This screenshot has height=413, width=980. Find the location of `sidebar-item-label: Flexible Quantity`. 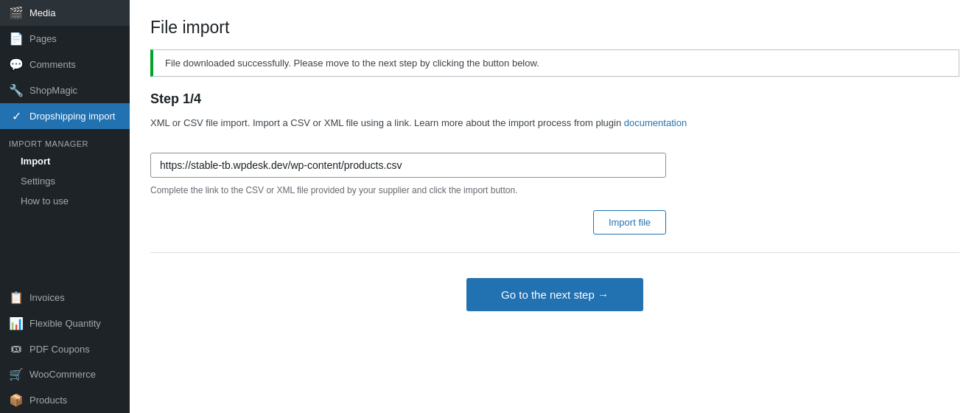

sidebar-item-label: Flexible Quantity is located at coordinates (65, 323).